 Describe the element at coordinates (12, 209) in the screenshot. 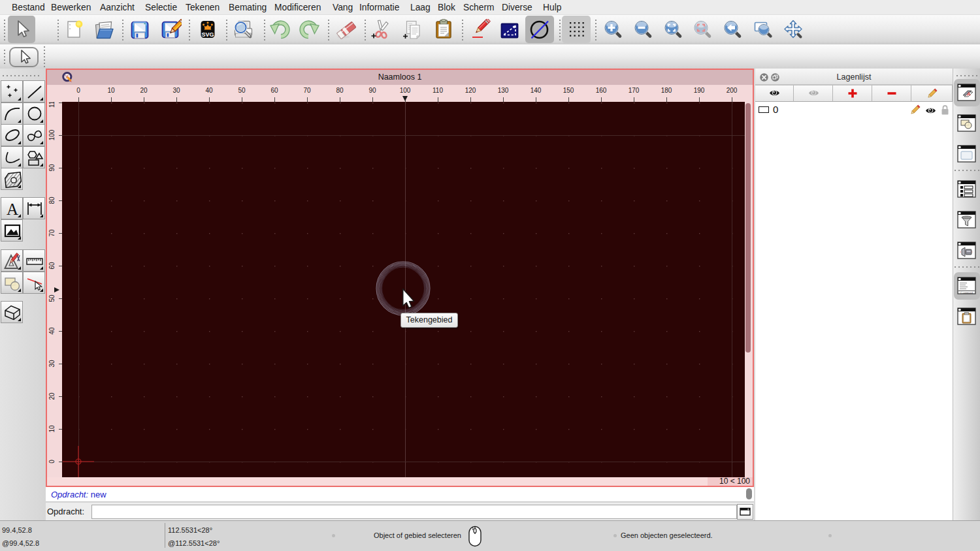

I see `svg-text: A` at that location.